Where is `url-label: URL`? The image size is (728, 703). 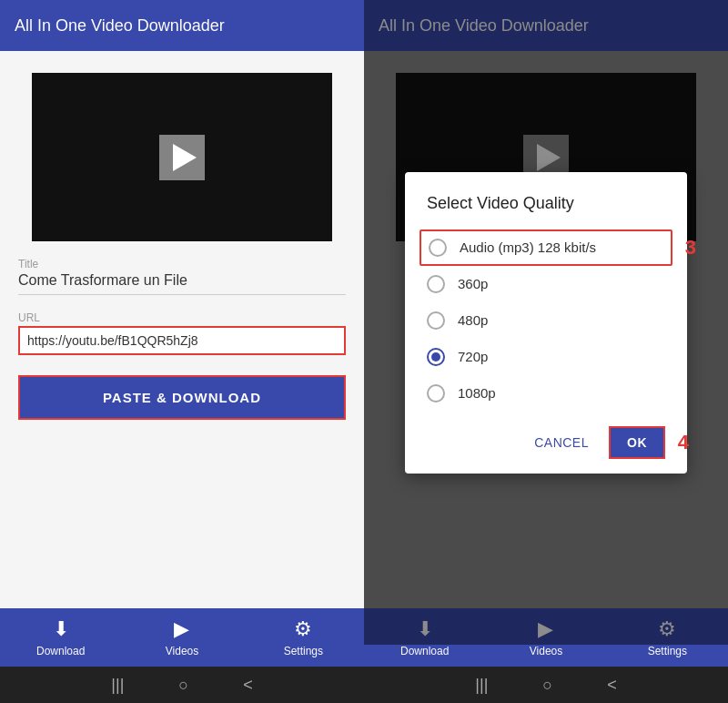
url-label: URL is located at coordinates (182, 318).